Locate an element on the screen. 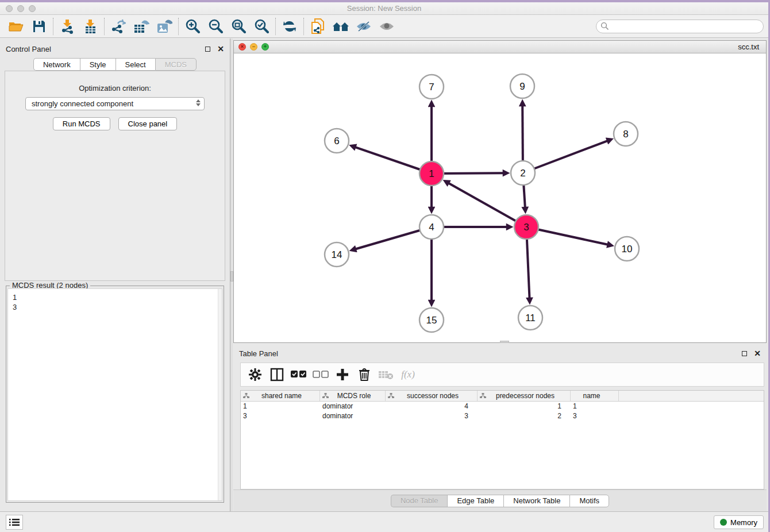 The width and height of the screenshot is (770, 532). export-table-button is located at coordinates (141, 26).